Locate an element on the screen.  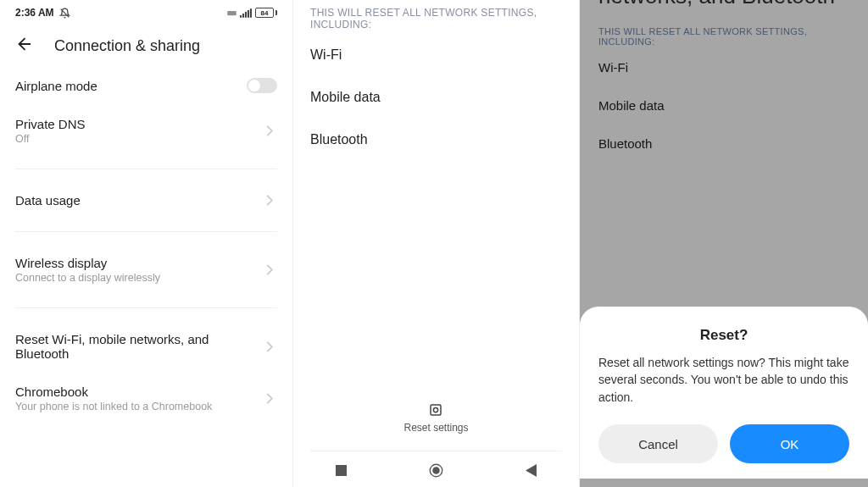
dialog-title: Reset? is located at coordinates (724, 335).